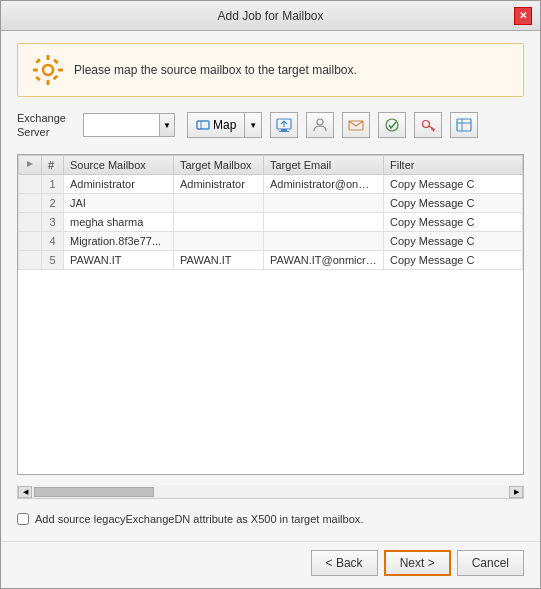 Image resolution: width=541 pixels, height=589 pixels. I want to click on title-bar: Add Job for Mailbox ✕, so click(270, 16).